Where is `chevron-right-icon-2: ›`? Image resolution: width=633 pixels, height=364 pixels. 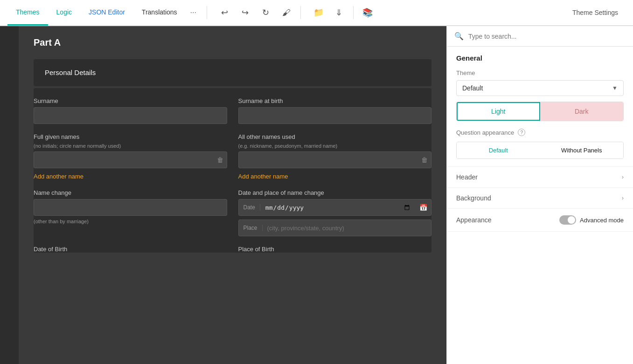
chevron-right-icon-2: › is located at coordinates (623, 198).